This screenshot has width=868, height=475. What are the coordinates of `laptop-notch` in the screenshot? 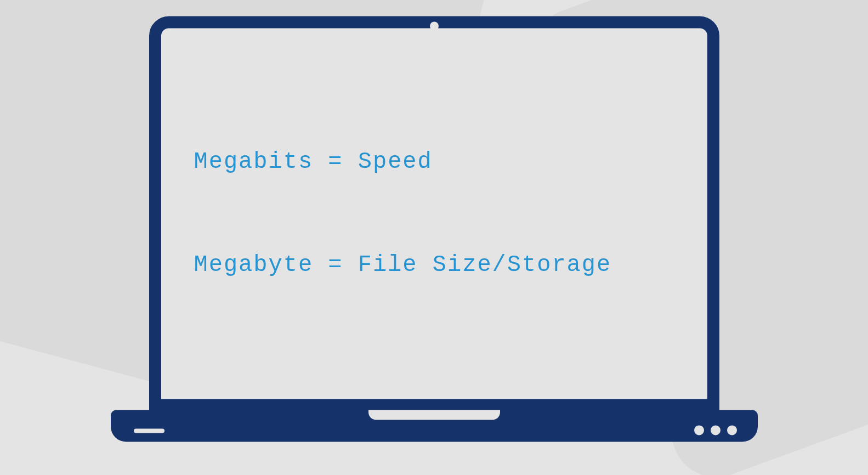 It's located at (434, 415).